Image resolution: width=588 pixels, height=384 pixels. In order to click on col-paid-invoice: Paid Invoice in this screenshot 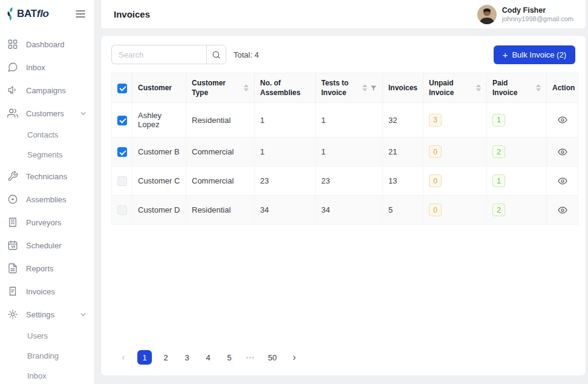, I will do `click(517, 88)`.